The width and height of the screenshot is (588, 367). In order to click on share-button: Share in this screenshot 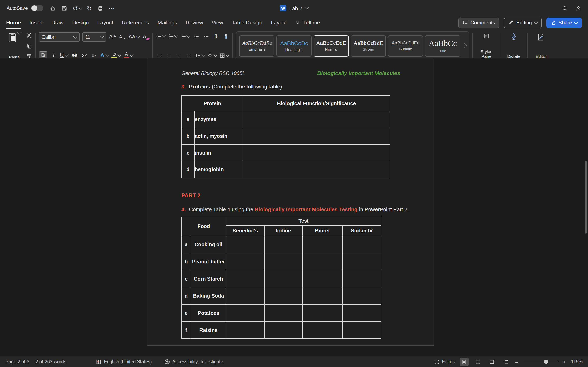, I will do `click(564, 23)`.